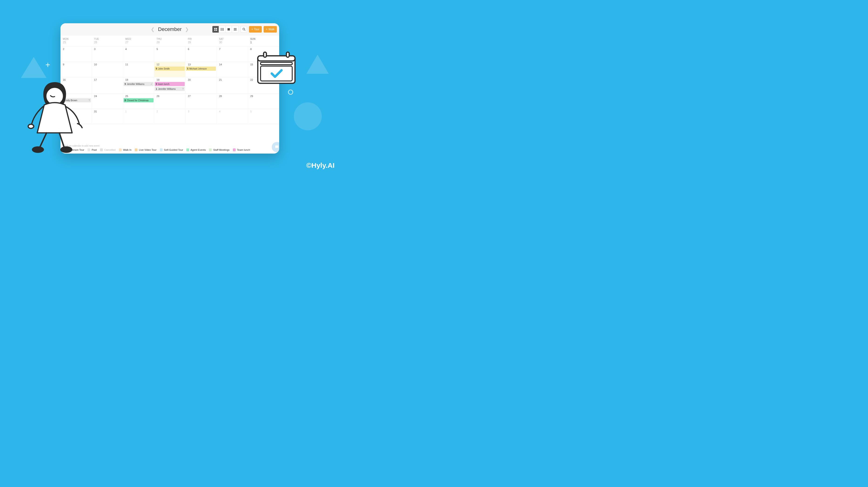  Describe the element at coordinates (107, 80) in the screenshot. I see `date-number: 17` at that location.